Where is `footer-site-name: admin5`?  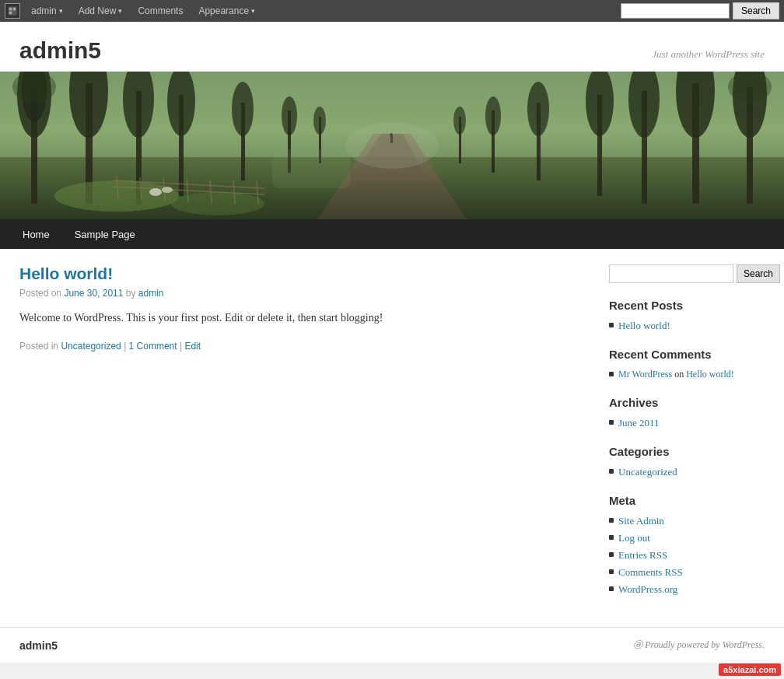 footer-site-name: admin5 is located at coordinates (39, 646).